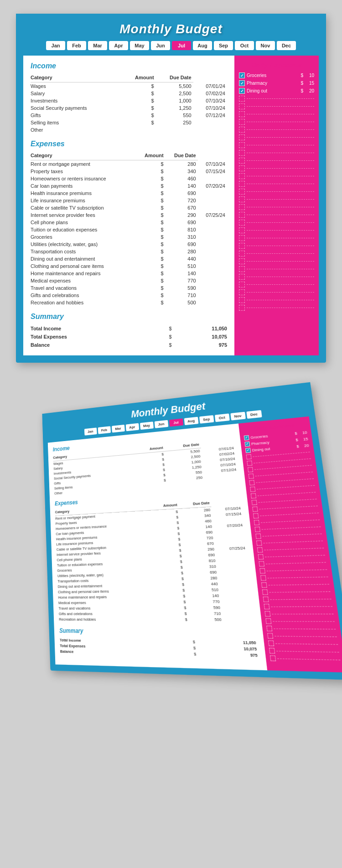  I want to click on month-tab-sep: Sep, so click(223, 46).